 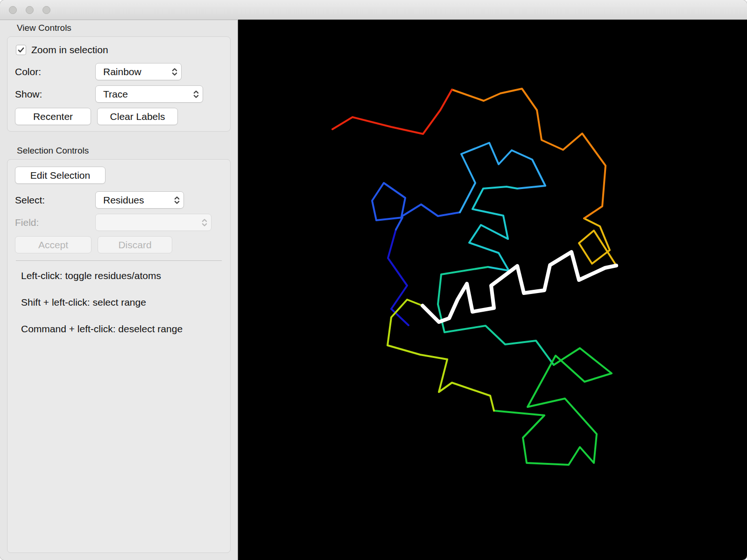 What do you see at coordinates (138, 72) in the screenshot?
I see `color-dropdown: Rainbow` at bounding box center [138, 72].